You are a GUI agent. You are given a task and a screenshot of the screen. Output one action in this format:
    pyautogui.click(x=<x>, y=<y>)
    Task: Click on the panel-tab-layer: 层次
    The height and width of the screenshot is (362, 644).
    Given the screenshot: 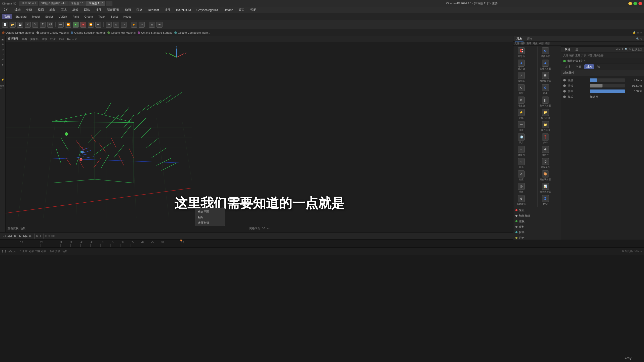 What is the action you would take?
    pyautogui.click(x=530, y=39)
    